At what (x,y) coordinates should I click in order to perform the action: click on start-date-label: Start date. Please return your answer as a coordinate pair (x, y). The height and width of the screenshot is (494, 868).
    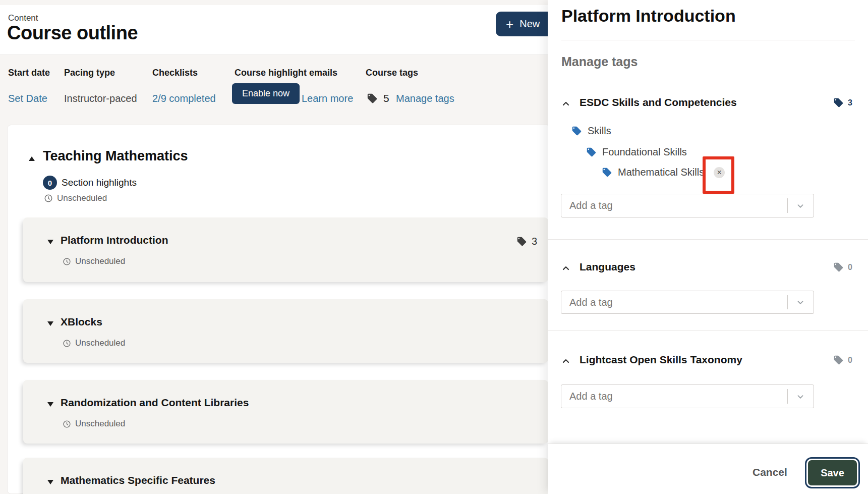
    Looking at the image, I should click on (29, 73).